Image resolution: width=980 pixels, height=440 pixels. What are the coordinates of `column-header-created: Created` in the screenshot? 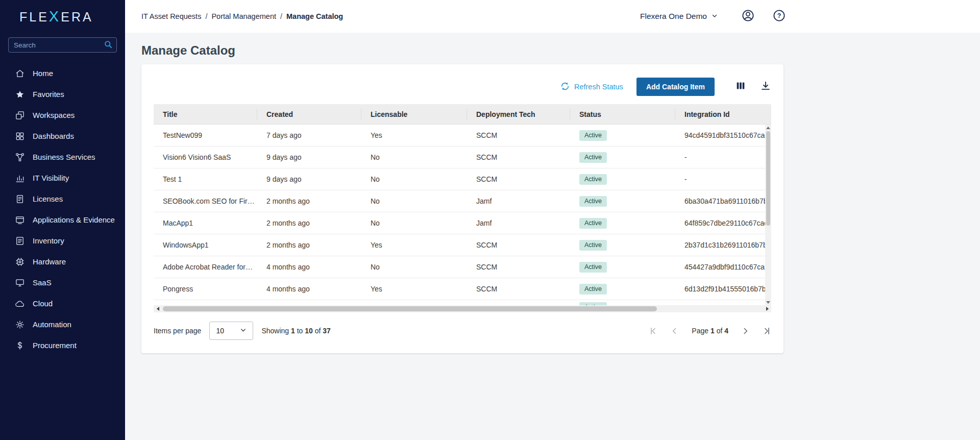 It's located at (309, 114).